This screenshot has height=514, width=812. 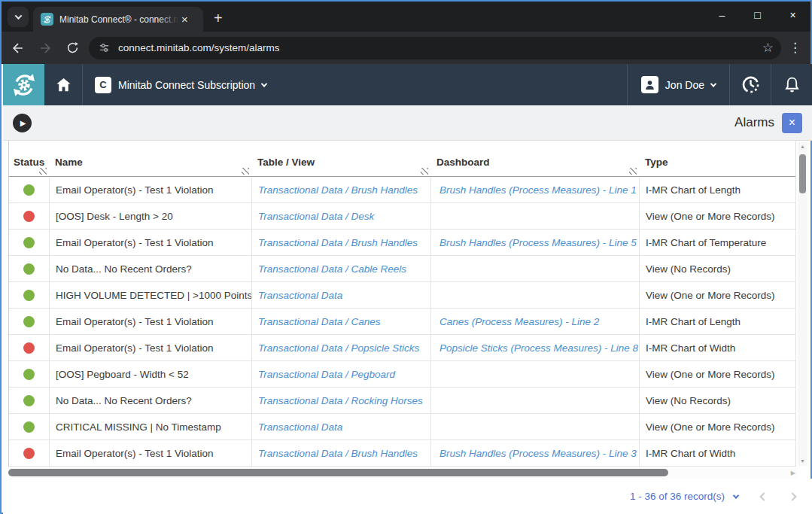 I want to click on table-row: HIGH VOLUME DETECTED | >1000 Points Tran…, so click(x=402, y=295).